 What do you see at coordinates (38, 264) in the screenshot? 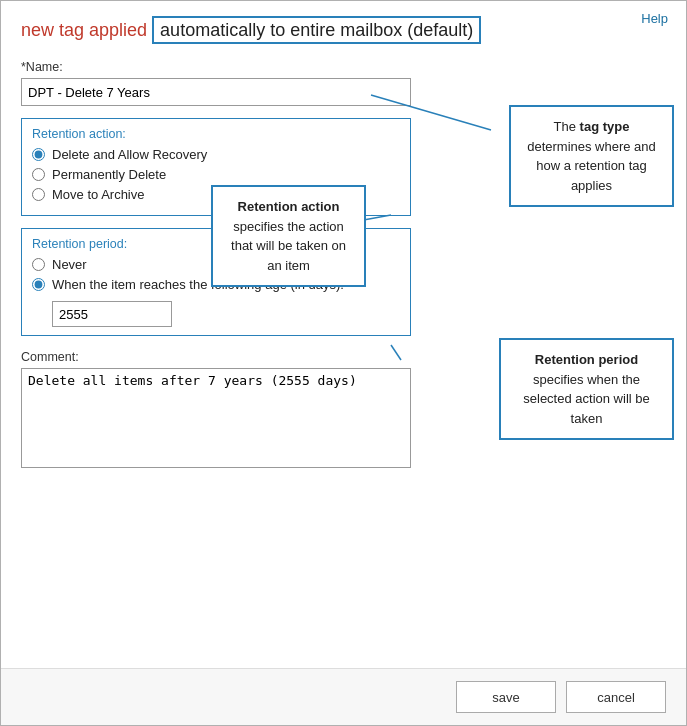
I see `retention-period-radio-never` at bounding box center [38, 264].